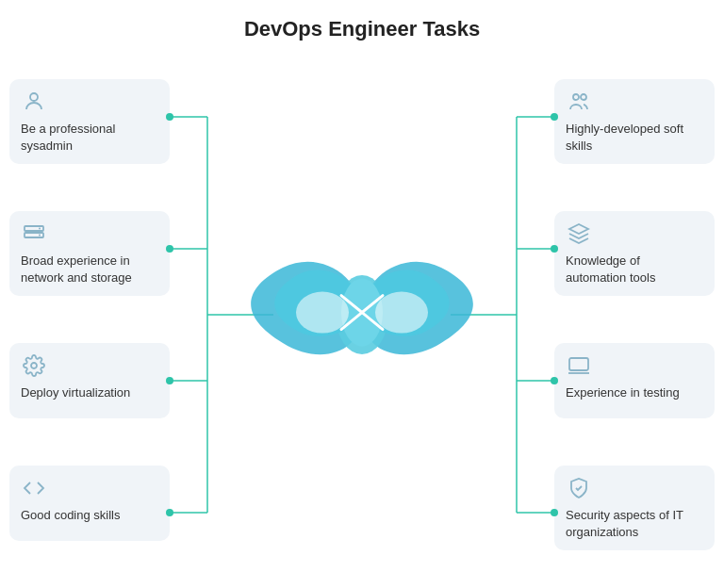  What do you see at coordinates (34, 234) in the screenshot?
I see `server-icon` at bounding box center [34, 234].